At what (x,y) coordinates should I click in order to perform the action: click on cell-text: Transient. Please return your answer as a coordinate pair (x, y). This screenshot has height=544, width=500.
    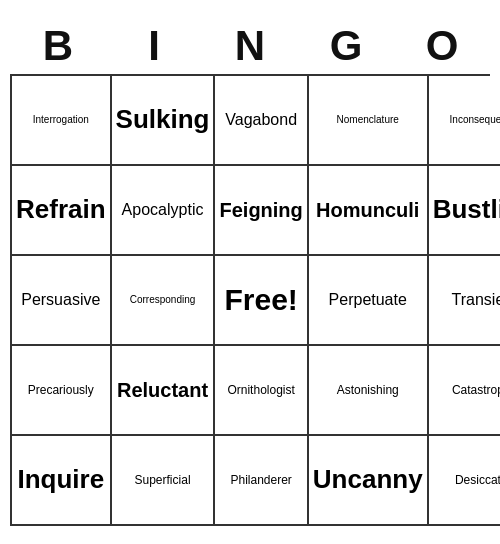
    Looking at the image, I should click on (476, 300).